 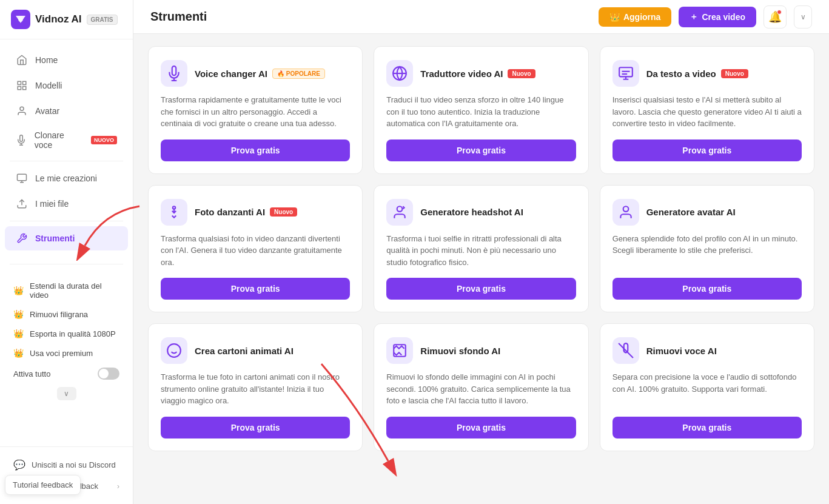 What do you see at coordinates (19, 465) in the screenshot?
I see `discord-icon: 💬` at bounding box center [19, 465].